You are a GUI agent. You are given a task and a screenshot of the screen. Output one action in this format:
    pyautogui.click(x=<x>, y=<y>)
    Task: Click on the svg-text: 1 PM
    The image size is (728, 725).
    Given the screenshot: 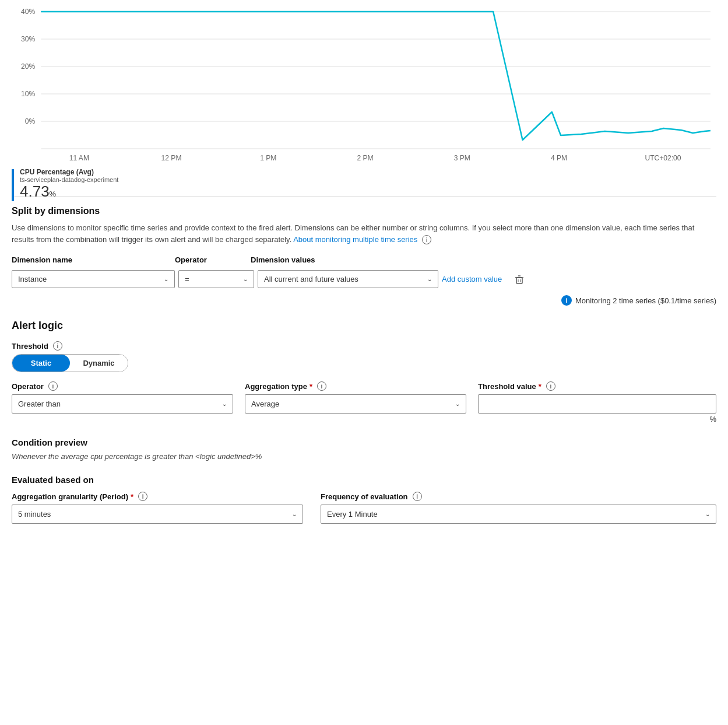 What is the action you would take?
    pyautogui.click(x=268, y=158)
    